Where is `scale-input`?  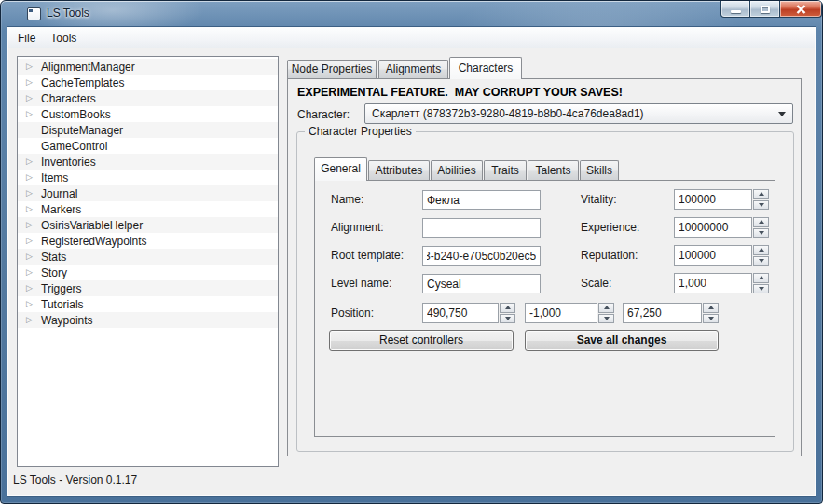 scale-input is located at coordinates (713, 283).